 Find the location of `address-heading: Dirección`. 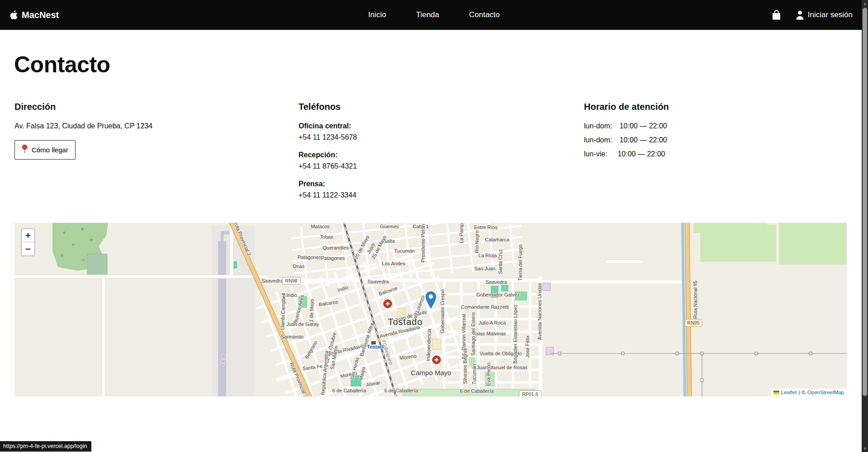

address-heading: Dirección is located at coordinates (141, 107).